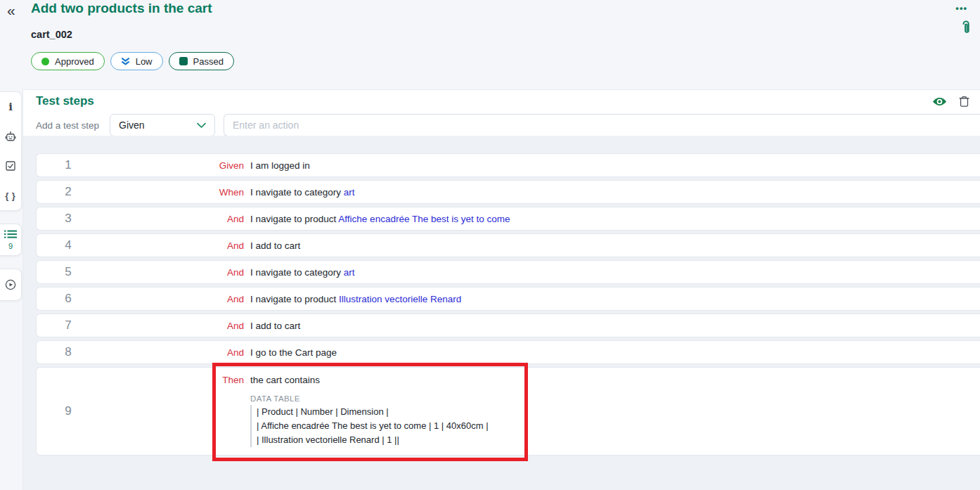 This screenshot has width=980, height=490. What do you see at coordinates (508, 352) in the screenshot?
I see `test-step-row: 8AndI go to the Cart page` at bounding box center [508, 352].